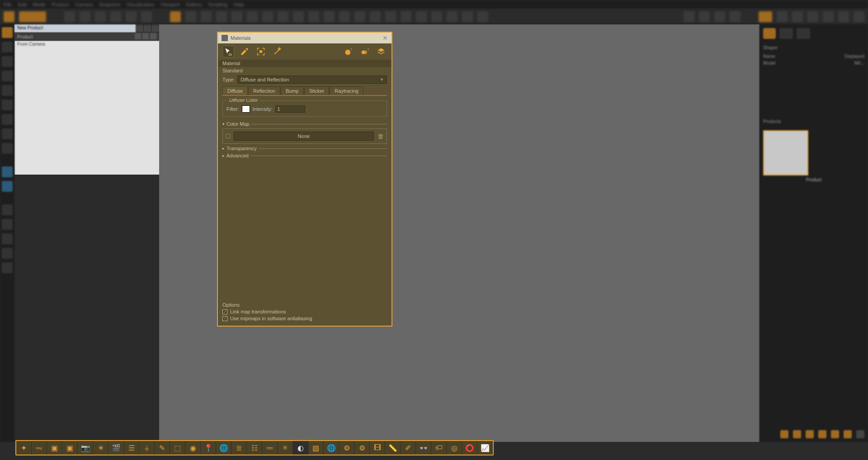 This screenshot has width=868, height=460. I want to click on product-thumbnail, so click(786, 153).